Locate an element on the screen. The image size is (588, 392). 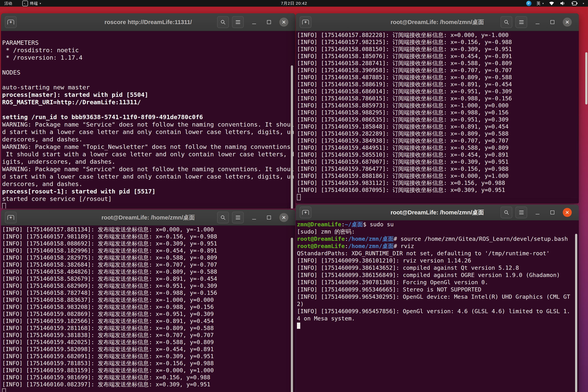
terminal-output: zmn@DreamLife:~/桌面$ sudo su[sudo] zmn 的密… is located at coordinates (437, 275).